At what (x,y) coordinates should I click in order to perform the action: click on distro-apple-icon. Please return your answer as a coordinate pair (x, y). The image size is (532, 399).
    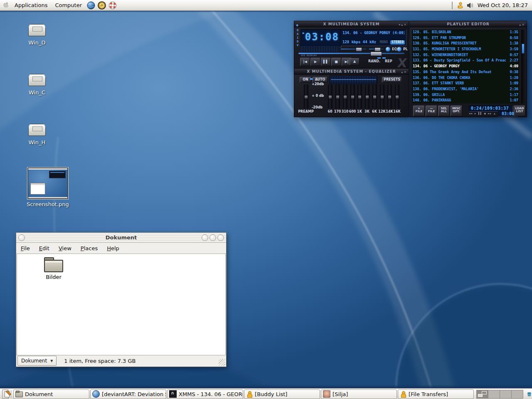
    Looking at the image, I should click on (6, 5).